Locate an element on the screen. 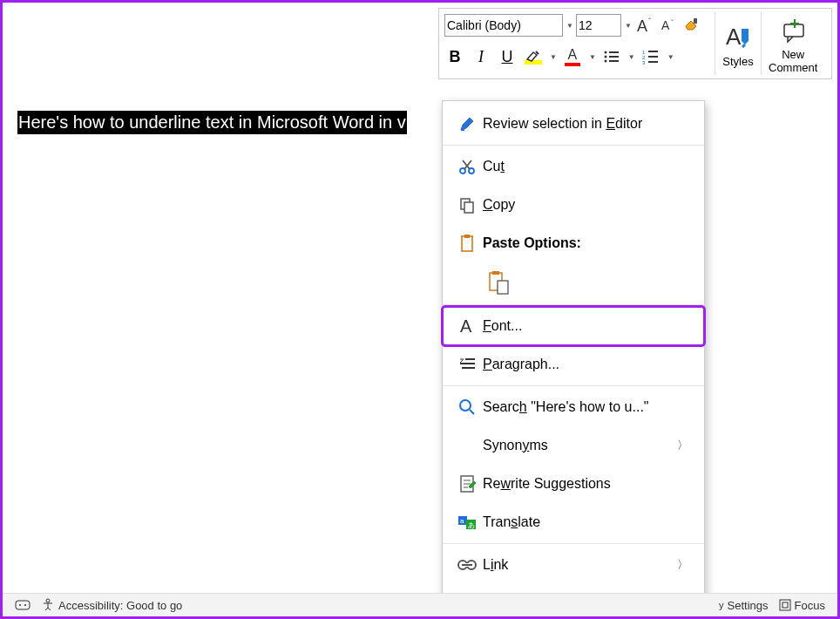  menu-review-in-editor: Review selection in Editor is located at coordinates (573, 124).